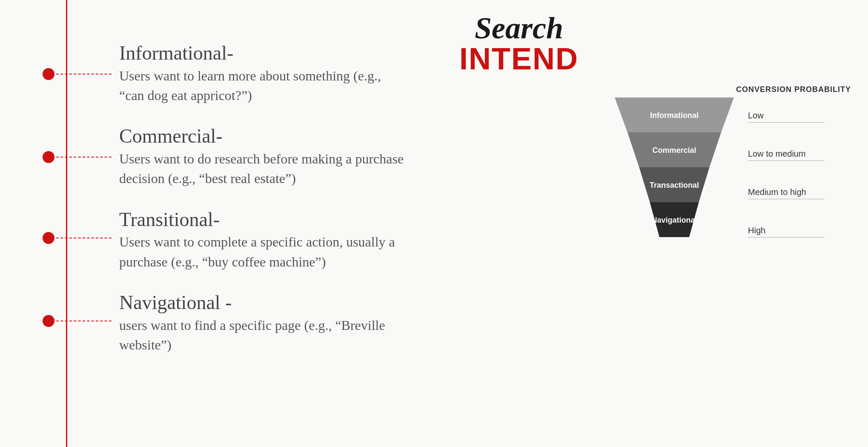  Describe the element at coordinates (49, 238) in the screenshot. I see `timeline-dot-transitional` at that location.